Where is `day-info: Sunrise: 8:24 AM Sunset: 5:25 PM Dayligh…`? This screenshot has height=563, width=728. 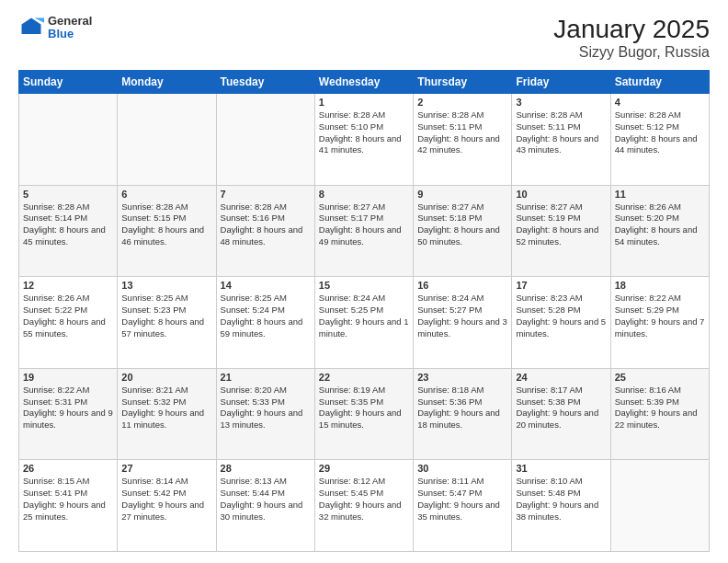
day-info: Sunrise: 8:24 AM Sunset: 5:25 PM Dayligh… is located at coordinates (364, 316).